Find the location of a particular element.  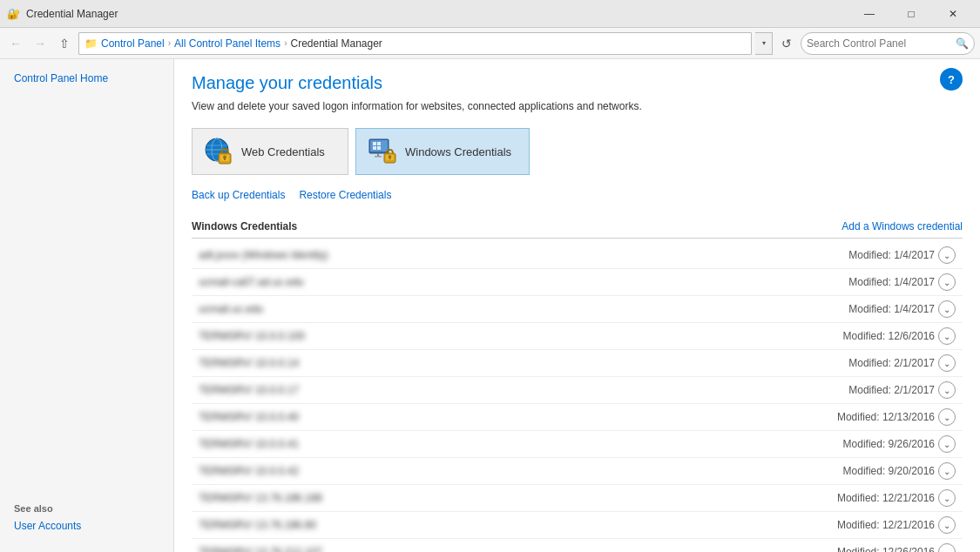

restore-credentials-link: Restore Credentials is located at coordinates (345, 195).